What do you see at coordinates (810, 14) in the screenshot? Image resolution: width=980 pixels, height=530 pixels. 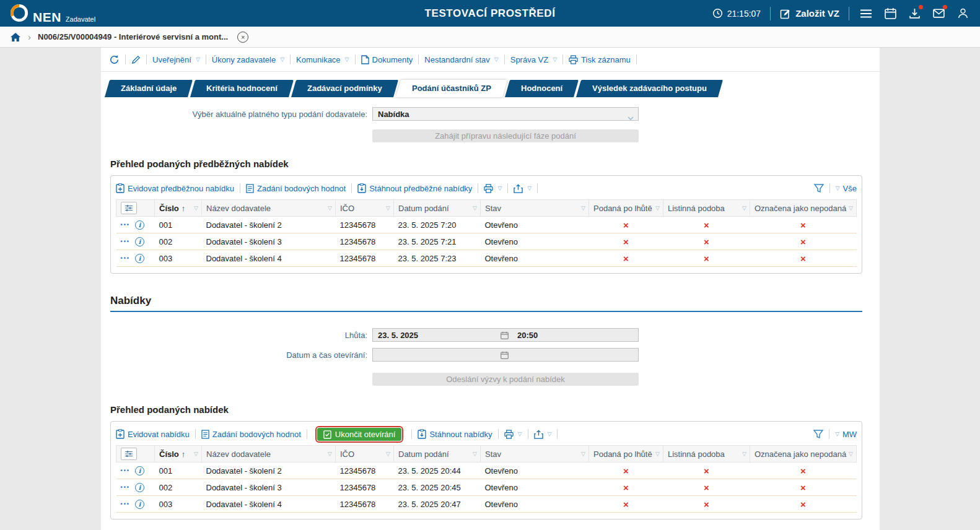 I see `create-vz-button: Založit VZ` at bounding box center [810, 14].